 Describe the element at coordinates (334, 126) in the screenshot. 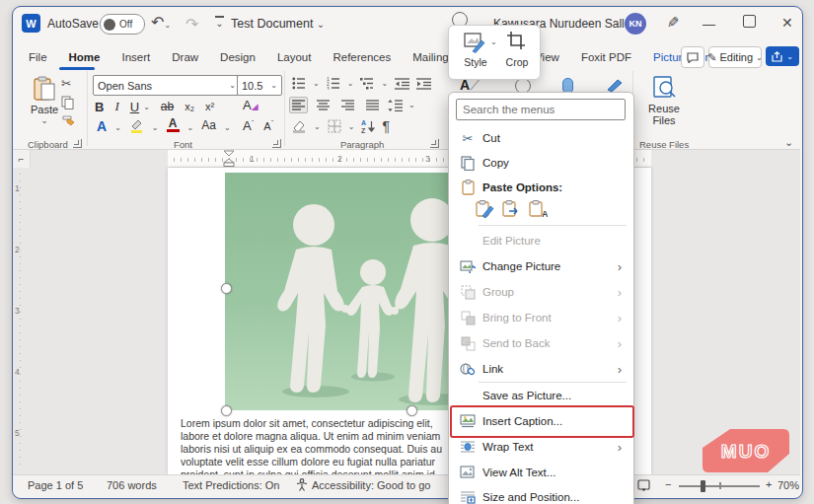

I see `borders-button` at that location.